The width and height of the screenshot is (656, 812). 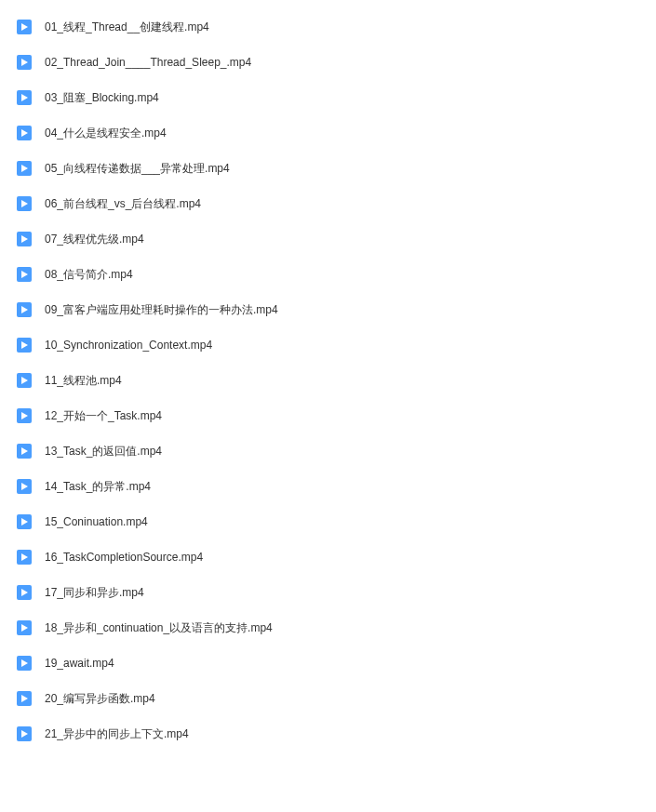 What do you see at coordinates (127, 28) in the screenshot?
I see `file-name-label: 01_线程_Thread__创建线程.mp4` at bounding box center [127, 28].